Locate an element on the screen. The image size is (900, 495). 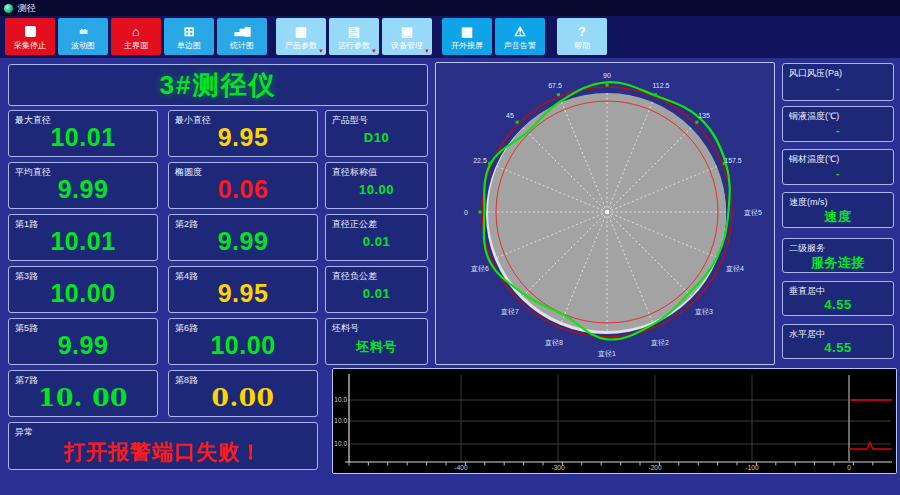
button-label: 开外接屏 is located at coordinates (467, 46).